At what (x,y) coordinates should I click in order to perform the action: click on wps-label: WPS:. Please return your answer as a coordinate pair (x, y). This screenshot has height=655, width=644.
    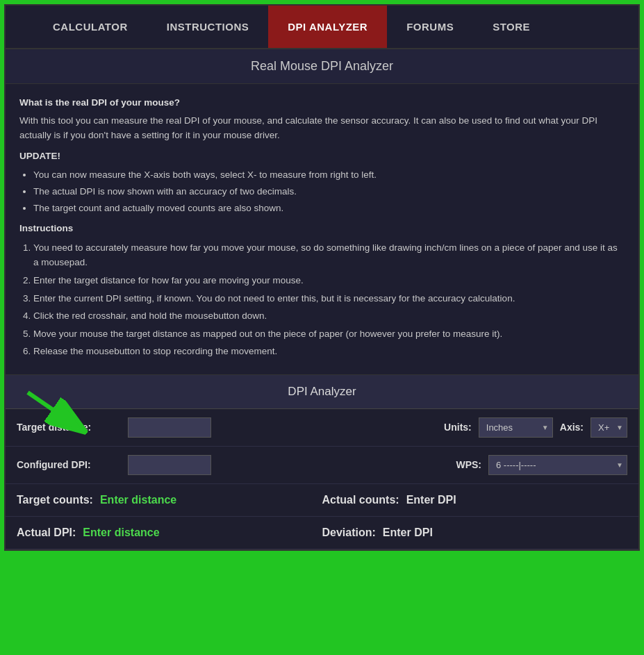
    Looking at the image, I should click on (468, 465).